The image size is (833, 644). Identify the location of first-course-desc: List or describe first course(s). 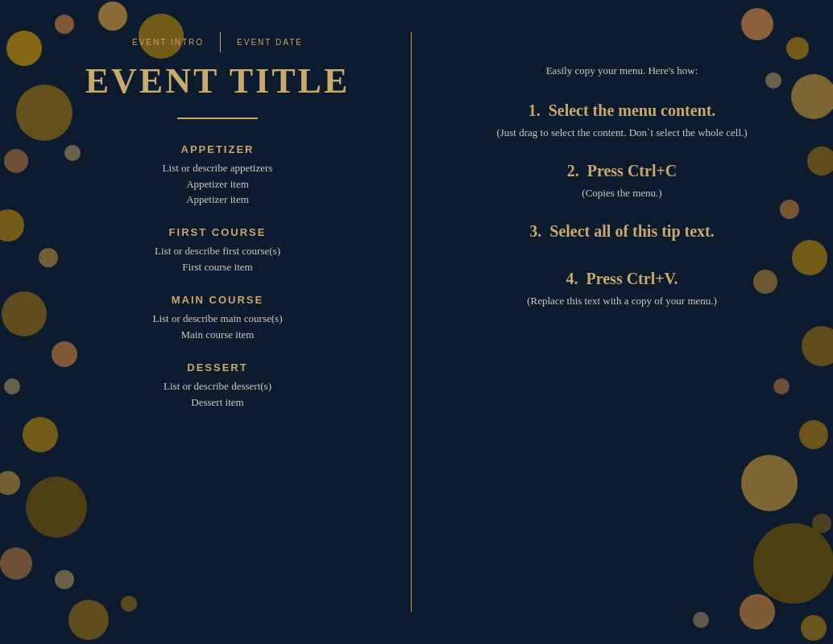
(218, 251).